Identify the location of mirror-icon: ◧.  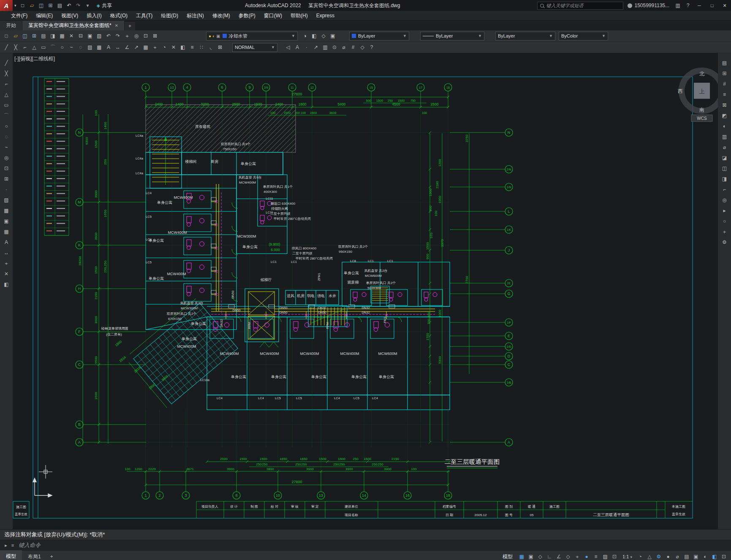
(183, 47).